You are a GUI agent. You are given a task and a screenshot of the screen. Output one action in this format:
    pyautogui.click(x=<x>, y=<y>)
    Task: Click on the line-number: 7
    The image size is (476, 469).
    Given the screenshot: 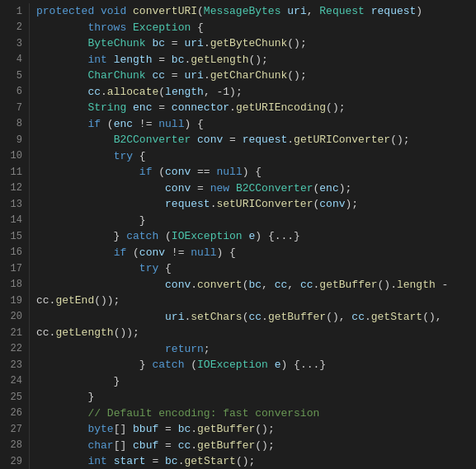 What is the action you would take?
    pyautogui.click(x=13, y=108)
    